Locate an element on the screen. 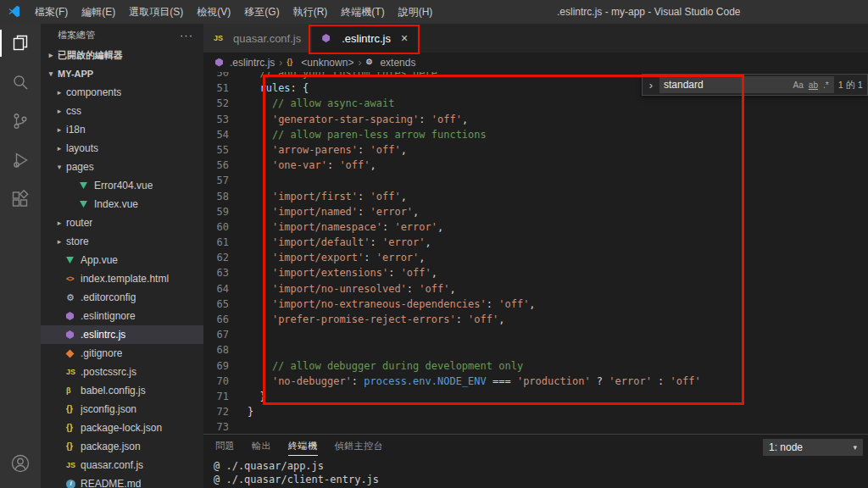 The height and width of the screenshot is (488, 868). code-line: 62 'import/export': 'error', is located at coordinates (536, 258).